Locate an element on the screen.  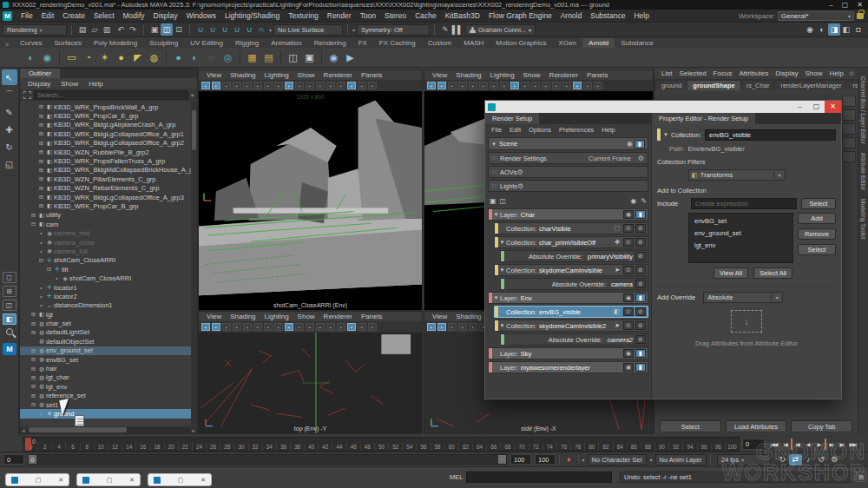
menu-item: Windows is located at coordinates (201, 16).